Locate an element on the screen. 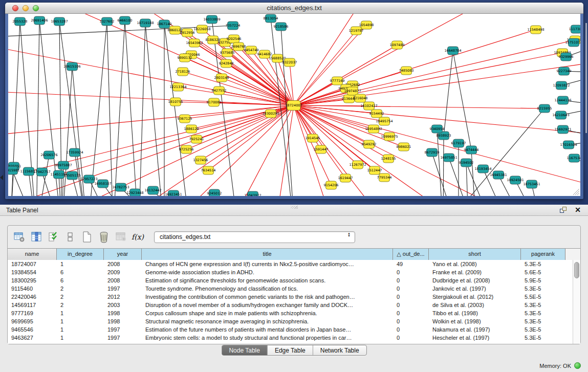  table-cell: Stergiakouli et al. (2012) is located at coordinates (475, 297).